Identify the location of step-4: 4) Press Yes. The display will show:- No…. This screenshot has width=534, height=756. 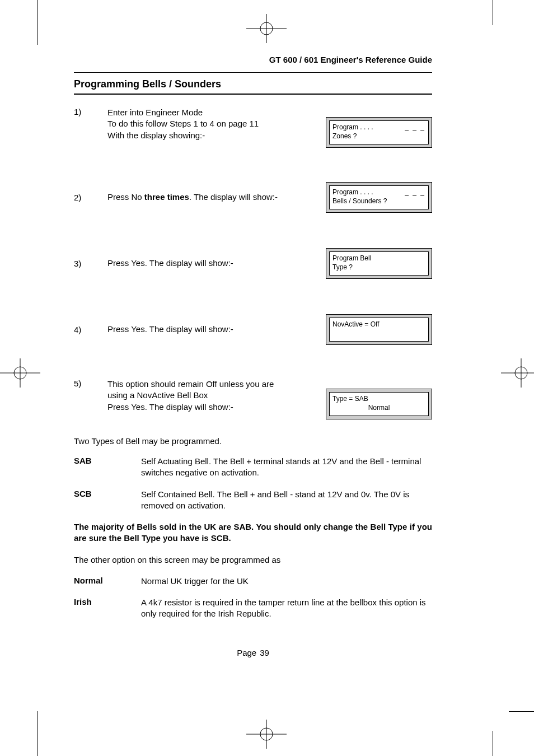
(253, 329).